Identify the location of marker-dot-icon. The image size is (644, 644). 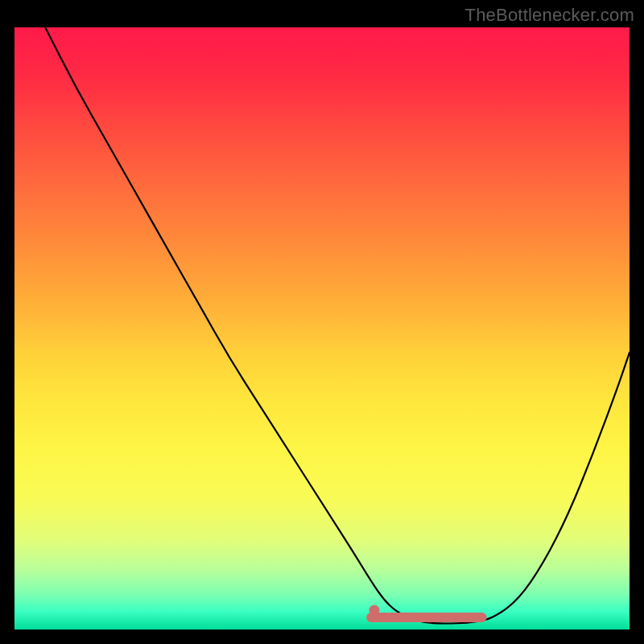
(374, 610).